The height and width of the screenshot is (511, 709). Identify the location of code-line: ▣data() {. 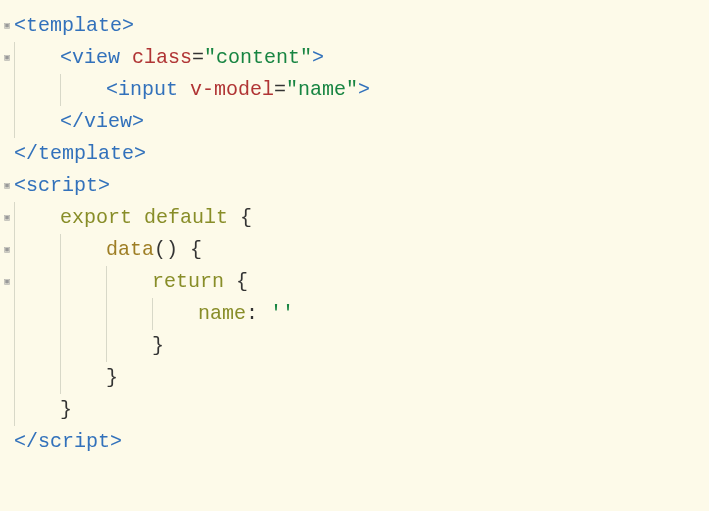
(354, 250).